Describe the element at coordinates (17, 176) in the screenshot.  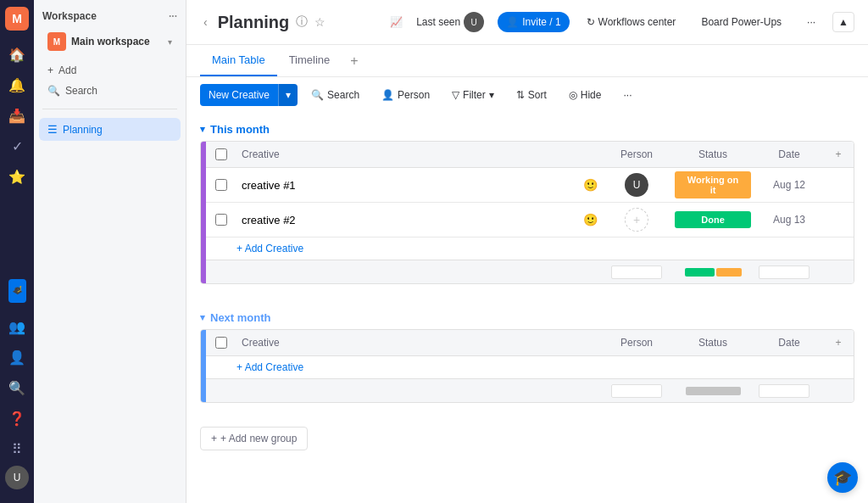
I see `favorites-icon: ⭐` at that location.